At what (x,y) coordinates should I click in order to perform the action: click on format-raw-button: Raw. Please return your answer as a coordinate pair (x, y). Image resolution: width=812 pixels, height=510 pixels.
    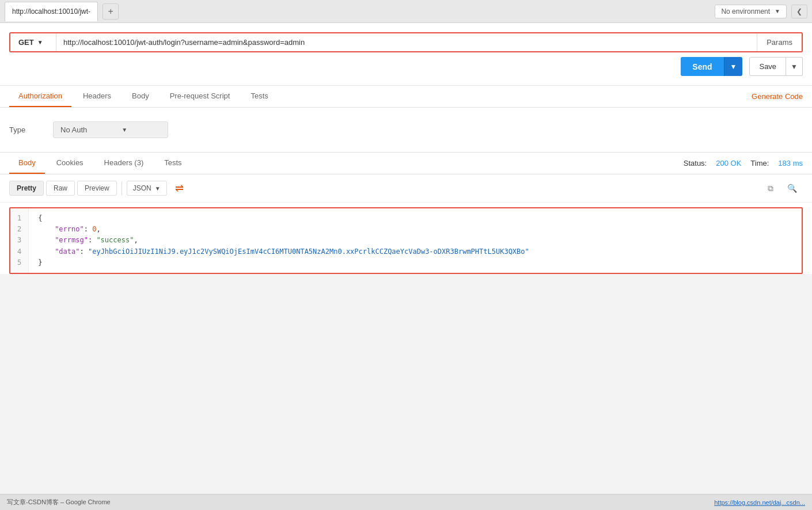
    Looking at the image, I should click on (60, 188).